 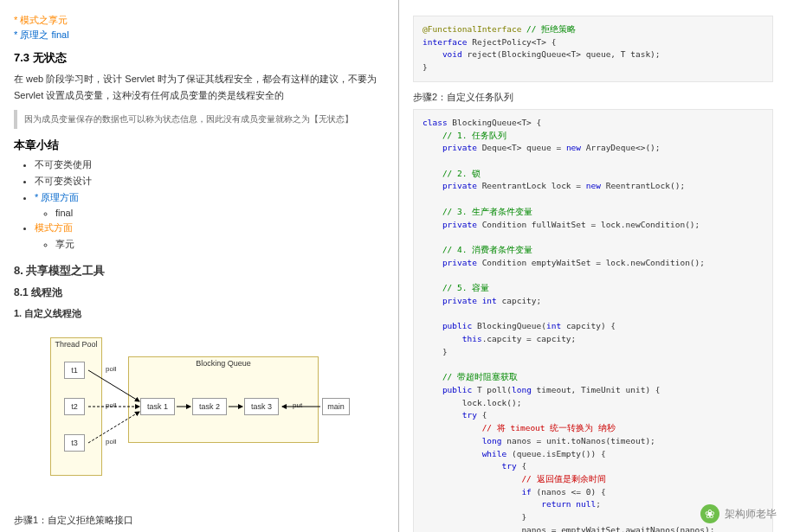 I want to click on step-2-label: 步骤2：自定义任务队列, so click(x=593, y=97).